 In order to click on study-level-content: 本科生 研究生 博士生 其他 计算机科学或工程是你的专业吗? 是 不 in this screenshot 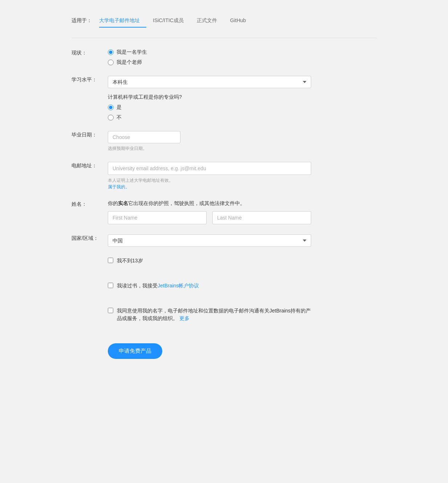, I will do `click(209, 98)`.